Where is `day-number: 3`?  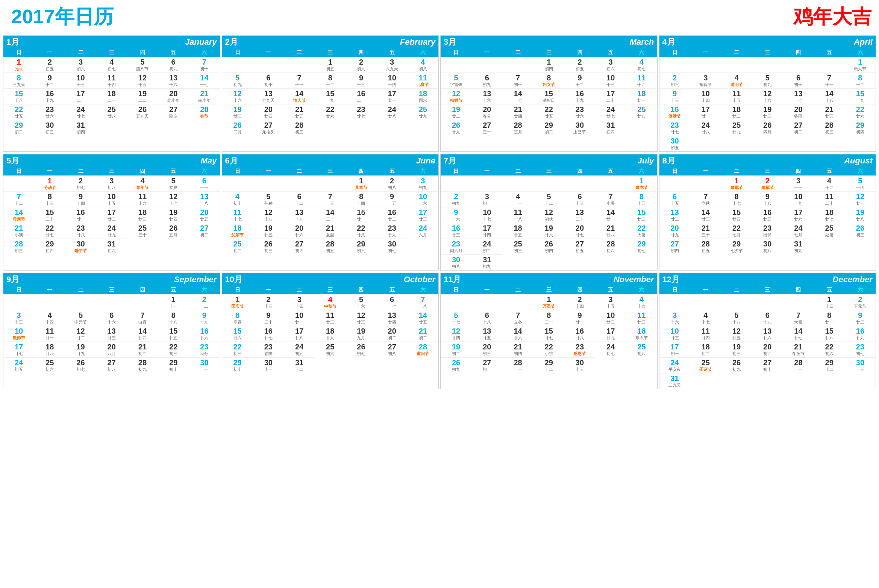 day-number: 3 is located at coordinates (19, 315).